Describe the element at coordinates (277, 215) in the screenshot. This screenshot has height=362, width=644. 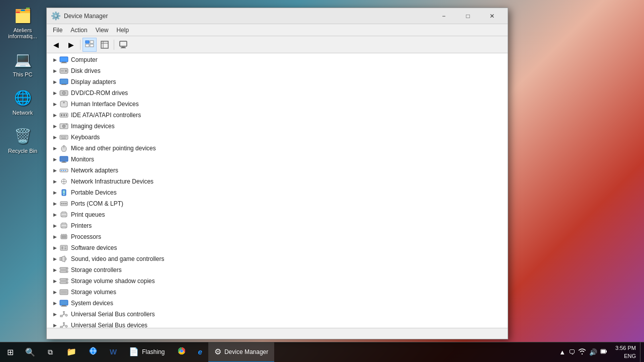
I see `tree-item-print-queues: ▶Print queues` at that location.